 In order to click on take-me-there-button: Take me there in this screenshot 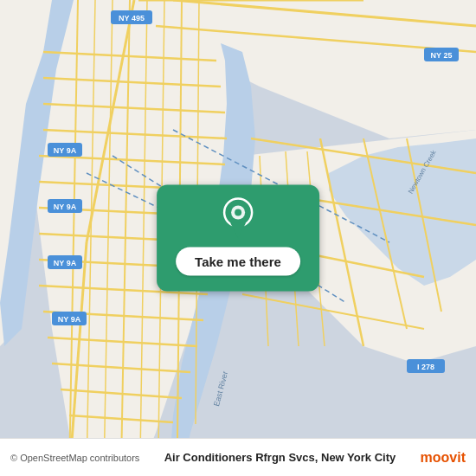, I will do `click(238, 261)`.